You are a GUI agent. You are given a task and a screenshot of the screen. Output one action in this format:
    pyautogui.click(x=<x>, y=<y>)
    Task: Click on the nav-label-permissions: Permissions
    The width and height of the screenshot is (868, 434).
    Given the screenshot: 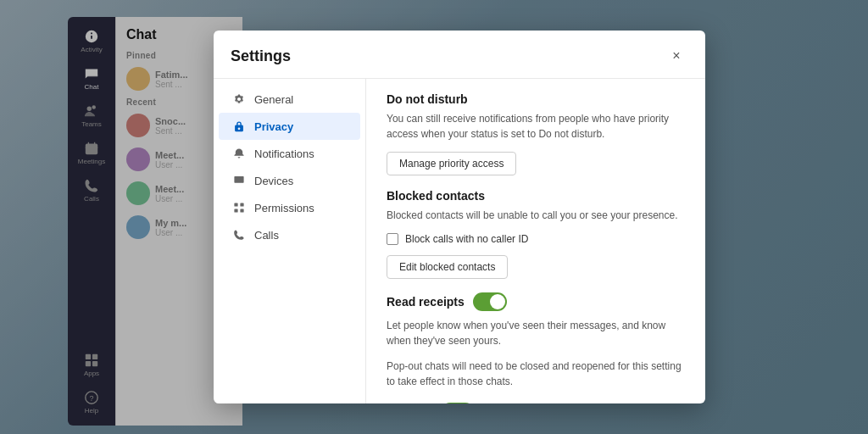 What is the action you would take?
    pyautogui.click(x=285, y=209)
    